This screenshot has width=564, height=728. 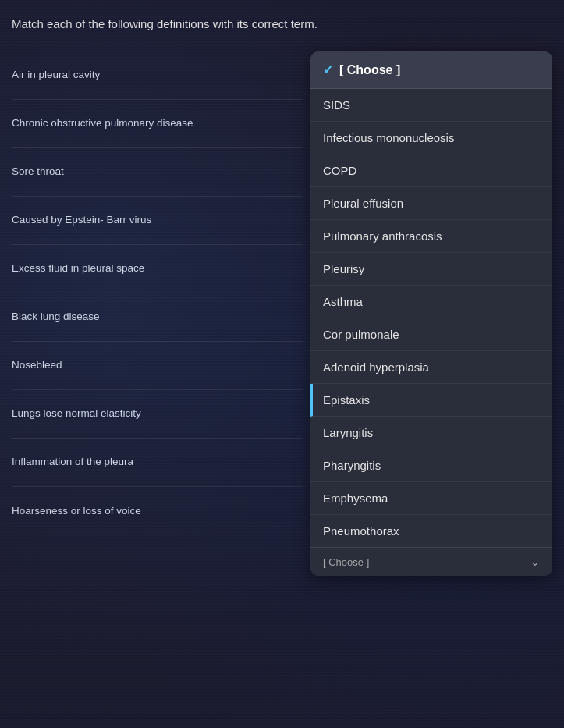 What do you see at coordinates (158, 366) in the screenshot?
I see `definition-item-def-7: Nosebleed` at bounding box center [158, 366].